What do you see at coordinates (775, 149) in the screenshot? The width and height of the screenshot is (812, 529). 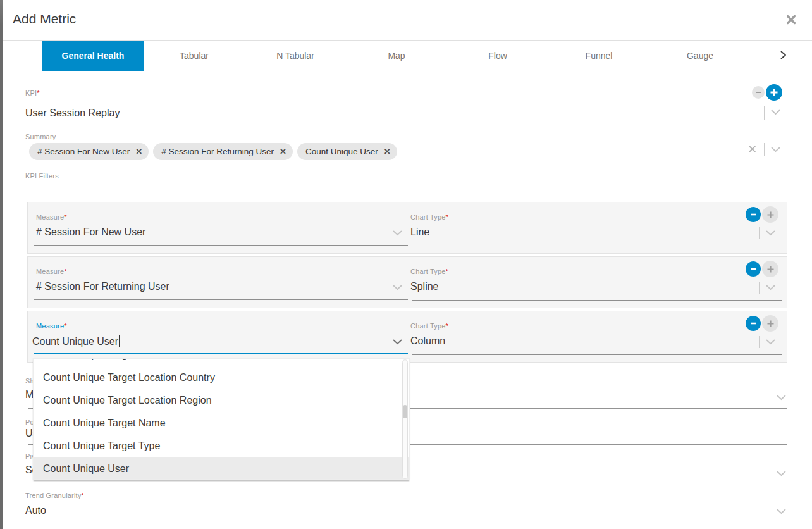 I see `summary-chevron-down-icon` at bounding box center [775, 149].